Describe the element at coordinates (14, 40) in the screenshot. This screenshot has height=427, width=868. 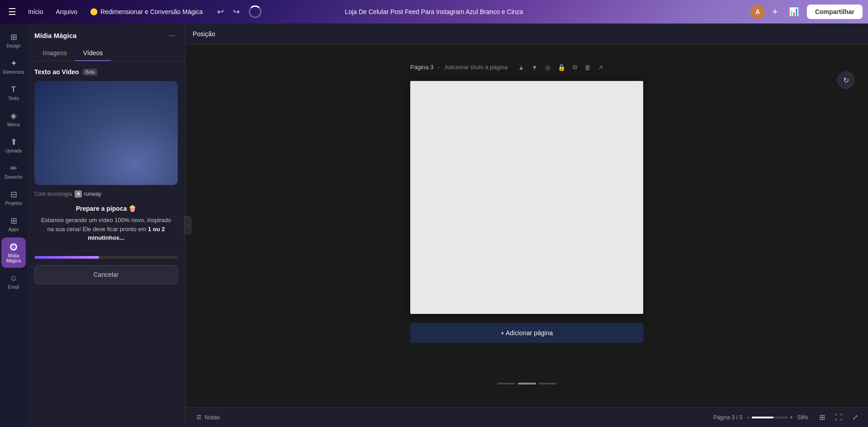
I see `sidebar-item-design: ⊞ Design` at that location.